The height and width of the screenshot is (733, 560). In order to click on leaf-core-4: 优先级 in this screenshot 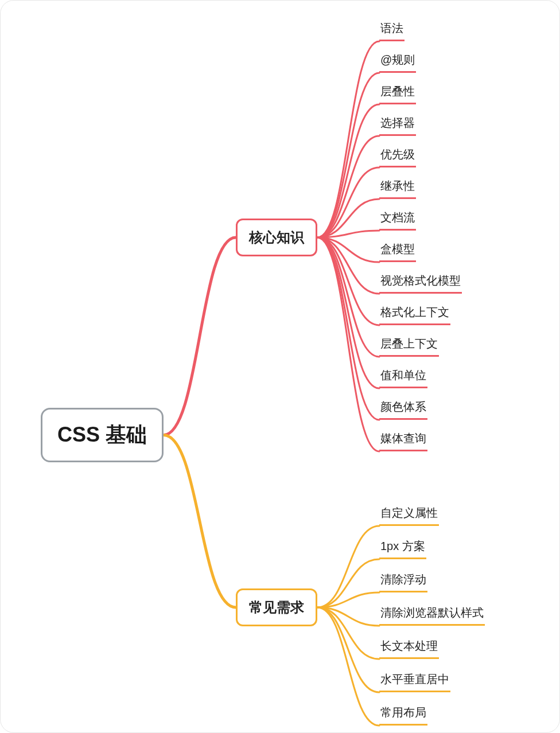, I will do `click(398, 157)`.